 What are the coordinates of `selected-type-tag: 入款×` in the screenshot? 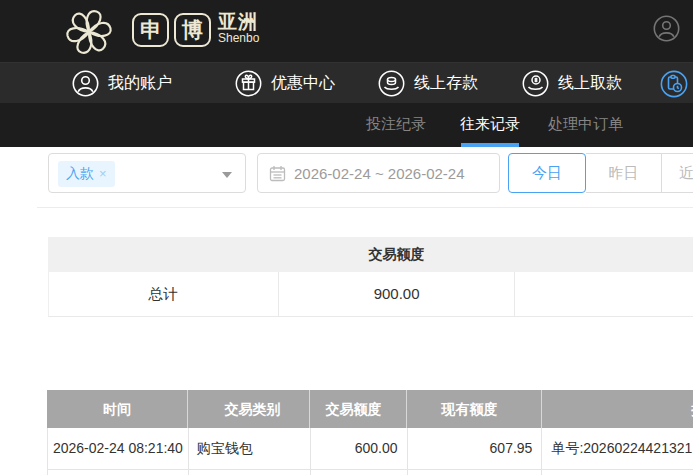 It's located at (86, 174).